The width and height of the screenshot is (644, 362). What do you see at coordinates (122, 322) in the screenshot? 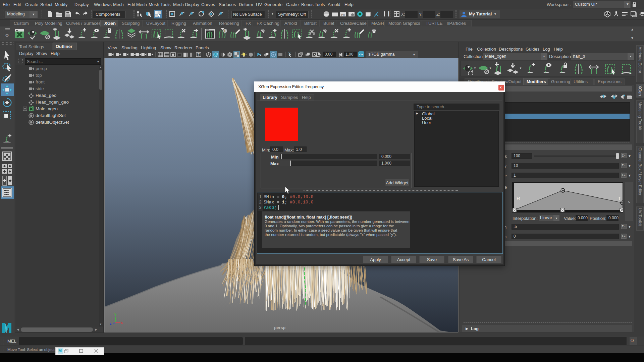
I see `svg-text: x` at bounding box center [122, 322].